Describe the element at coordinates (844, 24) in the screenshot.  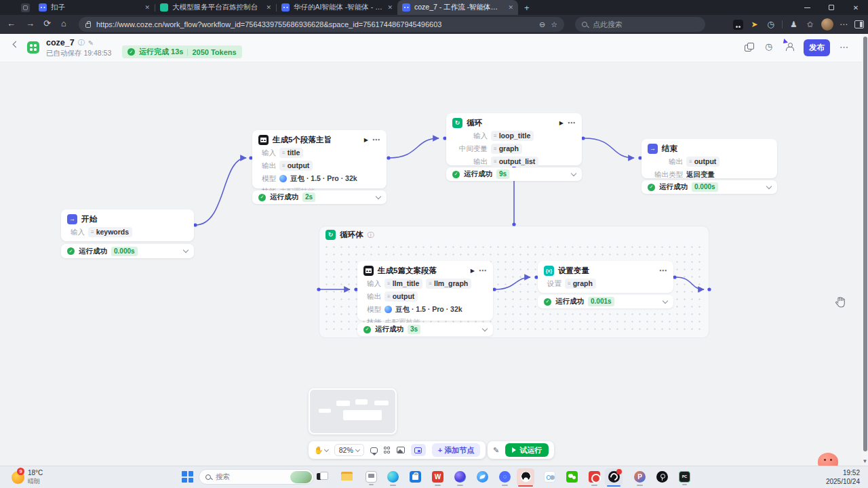
I see `browser-menu-icon: ⋯` at that location.